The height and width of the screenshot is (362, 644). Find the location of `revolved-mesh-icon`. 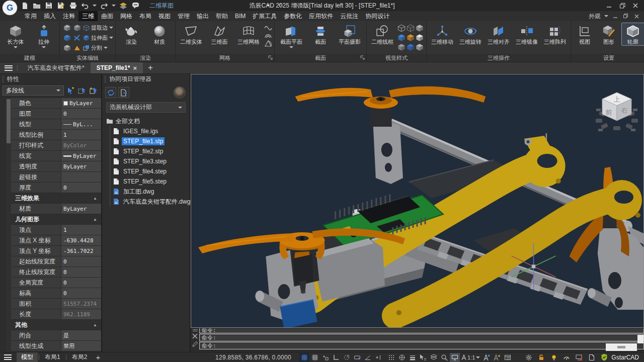

revolved-mesh-icon is located at coordinates (268, 27).